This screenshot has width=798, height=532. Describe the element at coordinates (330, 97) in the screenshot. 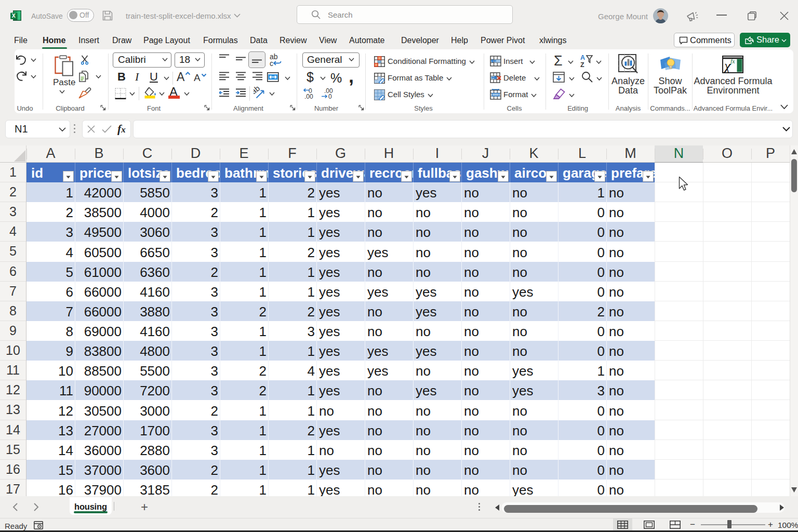

I see `svg-text: 0` at that location.